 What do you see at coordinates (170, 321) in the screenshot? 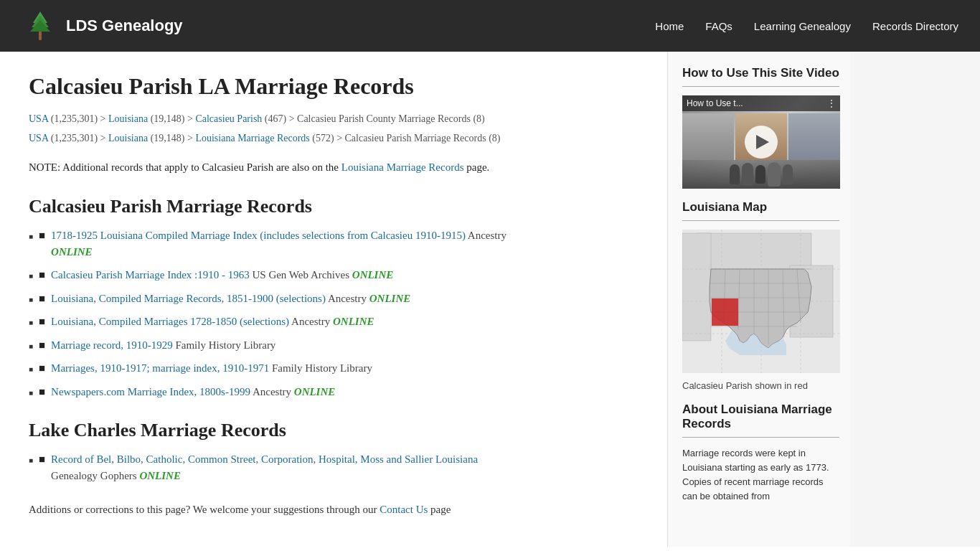
I see `record-link-4: Louisiana, Compiled Marriages 1728-1850 …` at bounding box center [170, 321].